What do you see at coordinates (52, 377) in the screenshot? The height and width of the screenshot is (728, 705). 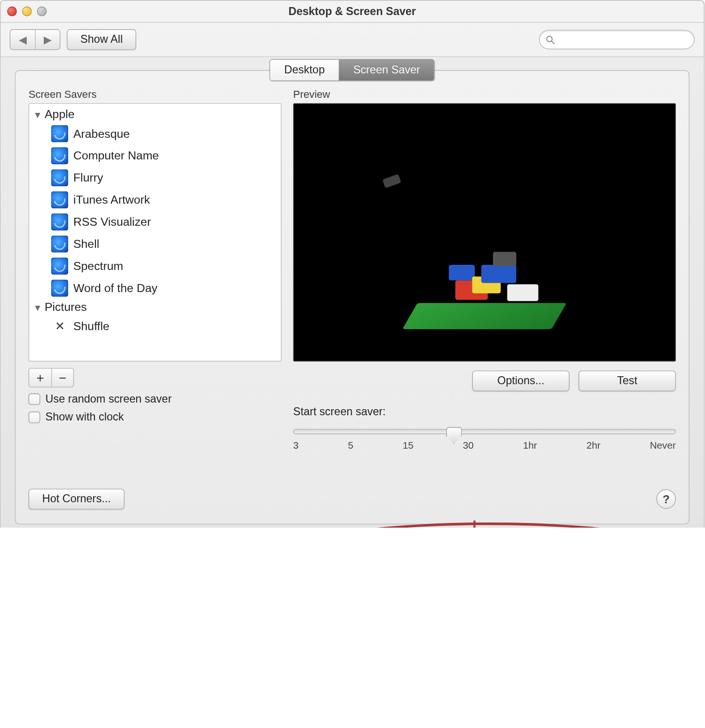 I see `add-remove-buttons: + −` at bounding box center [52, 377].